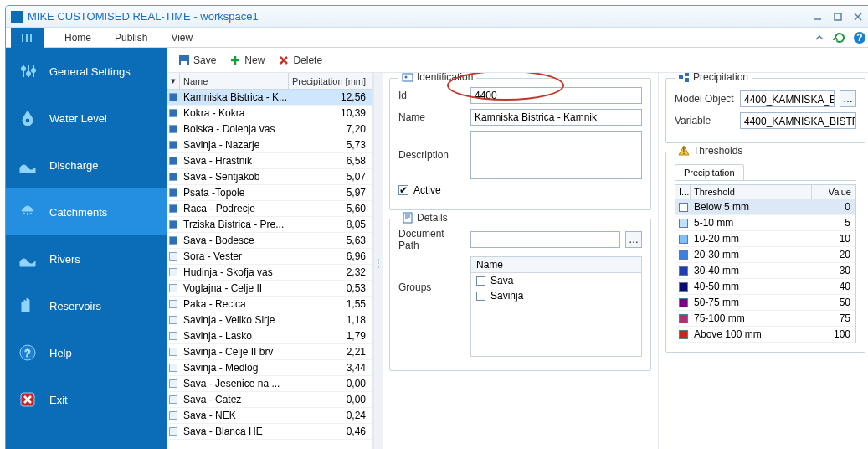  Describe the element at coordinates (270, 384) in the screenshot. I see `list-row: Sava - Jesenice na ...0,00` at that location.